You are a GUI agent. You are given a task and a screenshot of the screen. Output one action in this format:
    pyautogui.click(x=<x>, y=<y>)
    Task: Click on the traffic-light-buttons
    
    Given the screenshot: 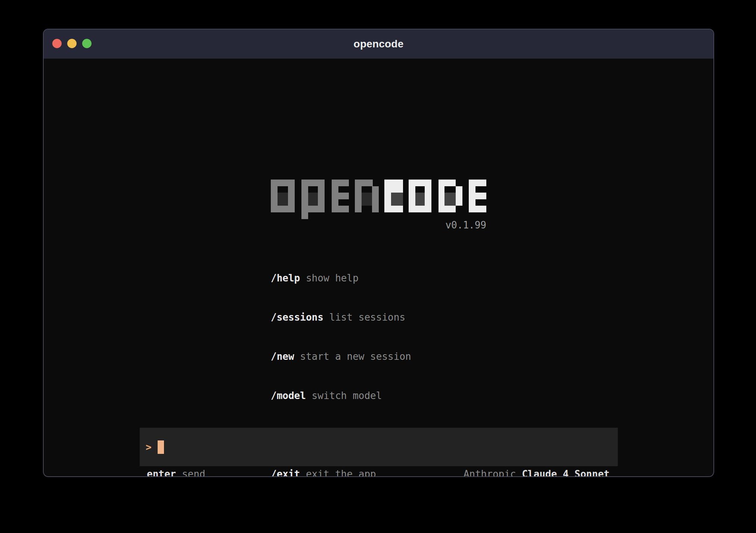 What is the action you would take?
    pyautogui.click(x=72, y=43)
    